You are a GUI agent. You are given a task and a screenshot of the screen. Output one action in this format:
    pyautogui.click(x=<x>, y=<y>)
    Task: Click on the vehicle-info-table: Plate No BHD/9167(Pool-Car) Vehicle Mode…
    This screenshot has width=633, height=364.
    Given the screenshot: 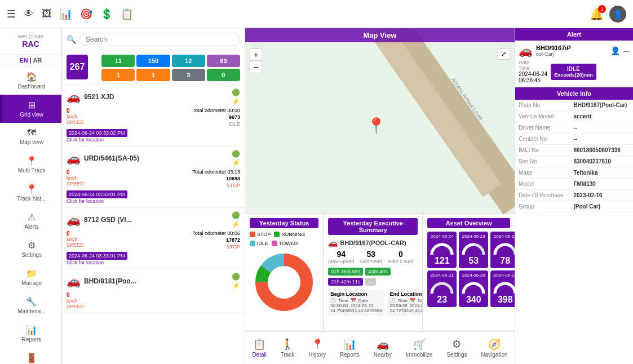 What is the action you would take?
    pyautogui.click(x=574, y=156)
    